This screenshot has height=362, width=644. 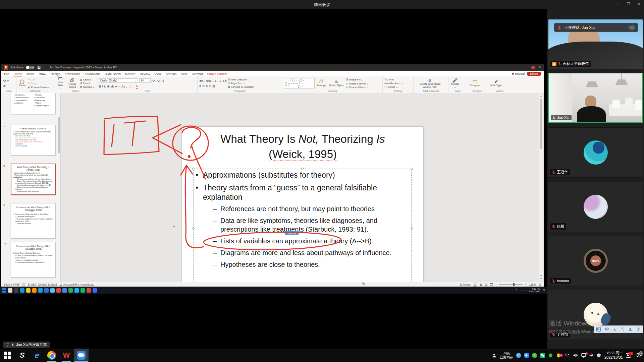 I want to click on tab-record: Record, so click(x=130, y=74).